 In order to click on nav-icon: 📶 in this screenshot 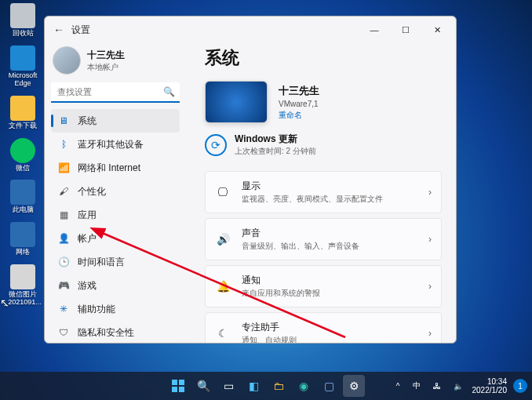, I will do `click(64, 168)`.